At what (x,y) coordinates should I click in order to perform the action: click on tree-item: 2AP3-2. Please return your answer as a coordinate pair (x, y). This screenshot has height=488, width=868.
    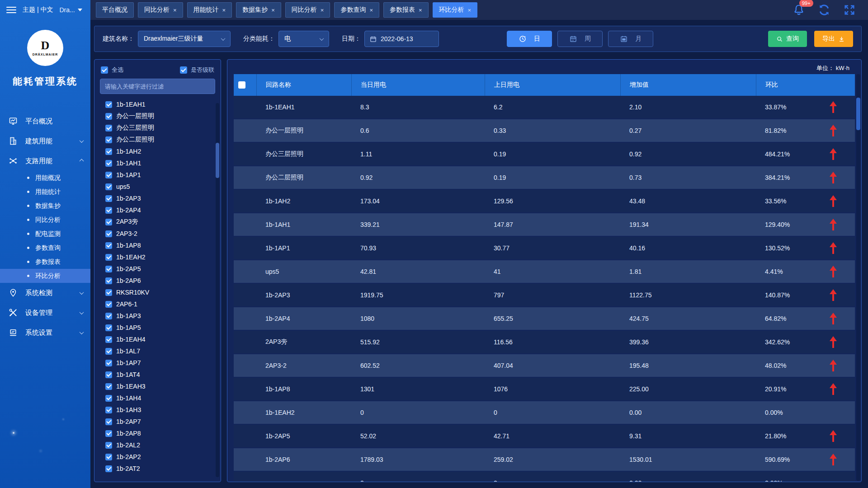
    Looking at the image, I should click on (160, 234).